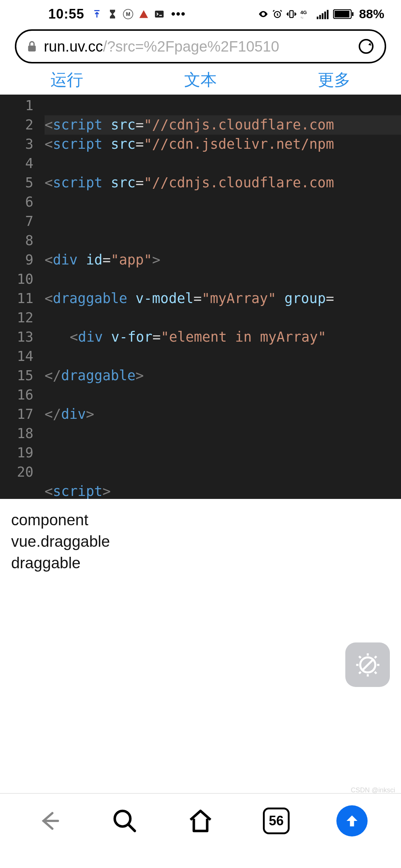  I want to click on url-bar: run.uv.cc/?src=%2Fpage%2F10510, so click(200, 46).